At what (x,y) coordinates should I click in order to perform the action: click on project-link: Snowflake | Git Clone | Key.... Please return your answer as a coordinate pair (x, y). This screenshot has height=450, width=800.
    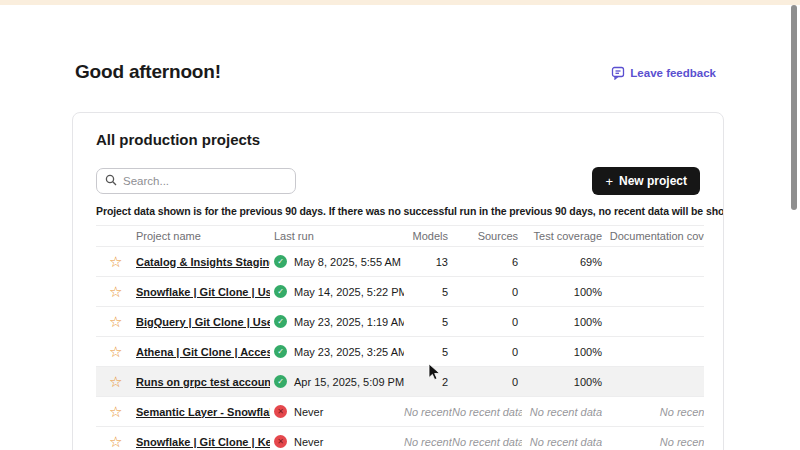
    Looking at the image, I should click on (203, 442).